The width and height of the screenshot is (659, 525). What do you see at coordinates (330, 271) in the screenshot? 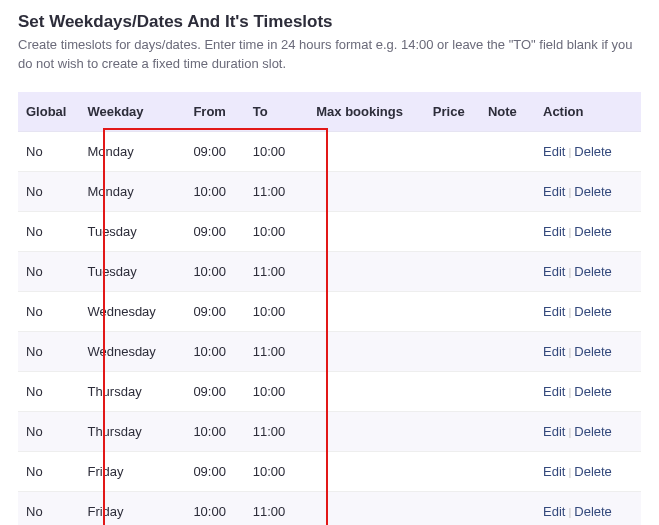
I see `table-row: NoTuesday10:0011:00Edit|Delete` at bounding box center [330, 271].